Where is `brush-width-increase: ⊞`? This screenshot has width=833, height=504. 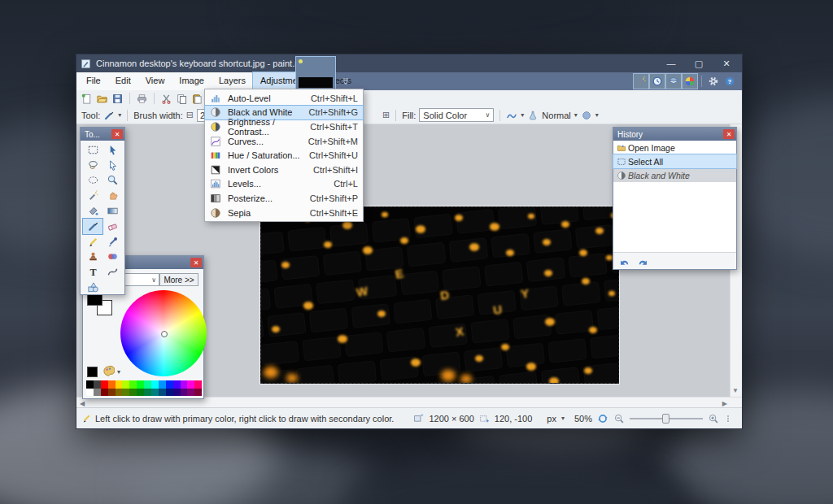
brush-width-increase: ⊞ is located at coordinates (386, 115).